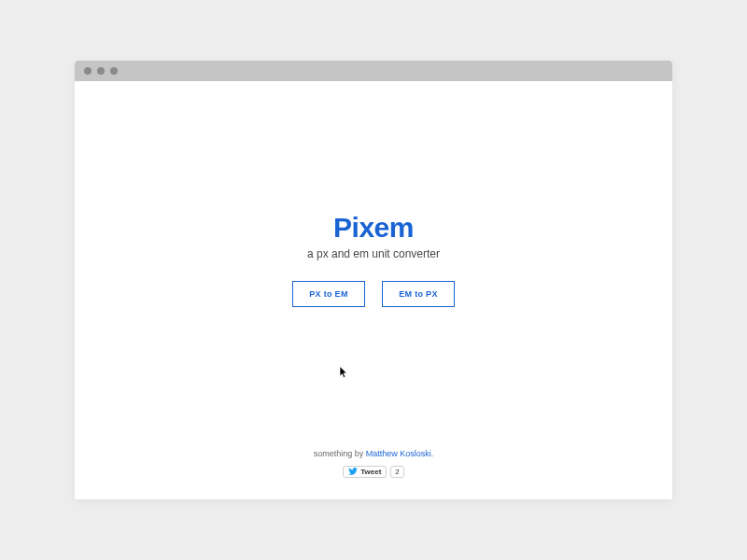 The width and height of the screenshot is (747, 560). Describe the element at coordinates (433, 454) in the screenshot. I see `byline-suffix: .` at that location.